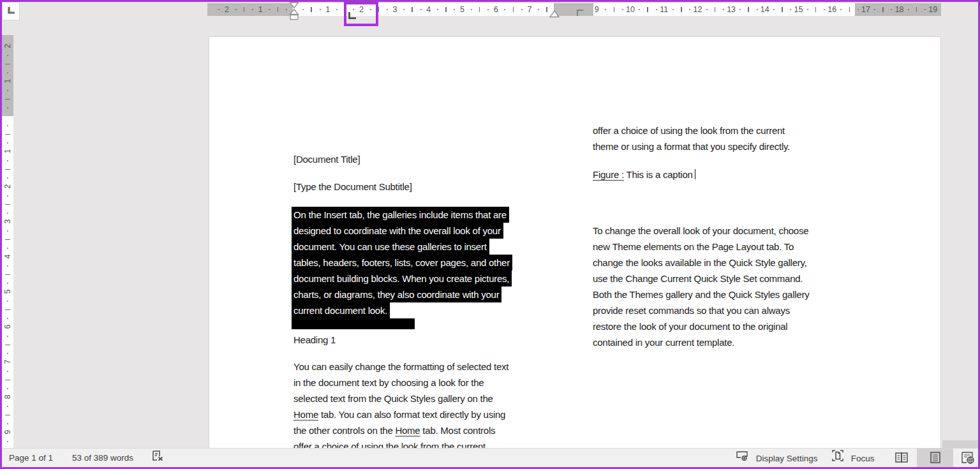 Image resolution: width=980 pixels, height=469 pixels. I want to click on ruler-number: 14, so click(765, 10).